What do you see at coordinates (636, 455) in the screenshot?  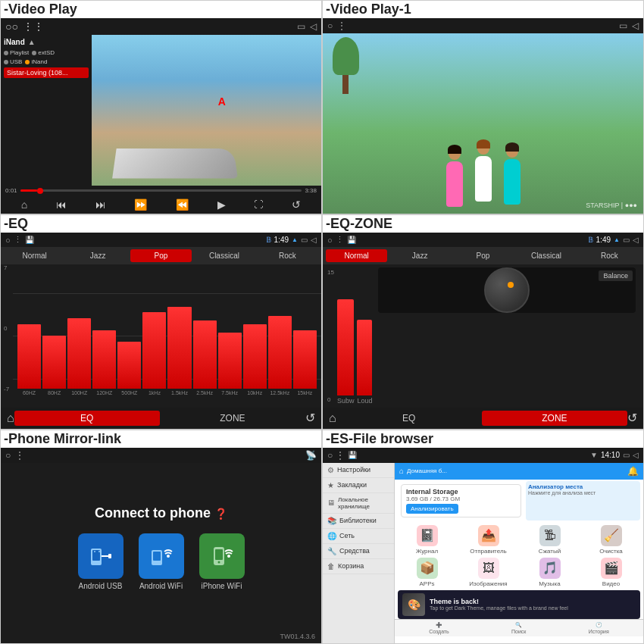 I see `back-es: ◁` at bounding box center [636, 455].